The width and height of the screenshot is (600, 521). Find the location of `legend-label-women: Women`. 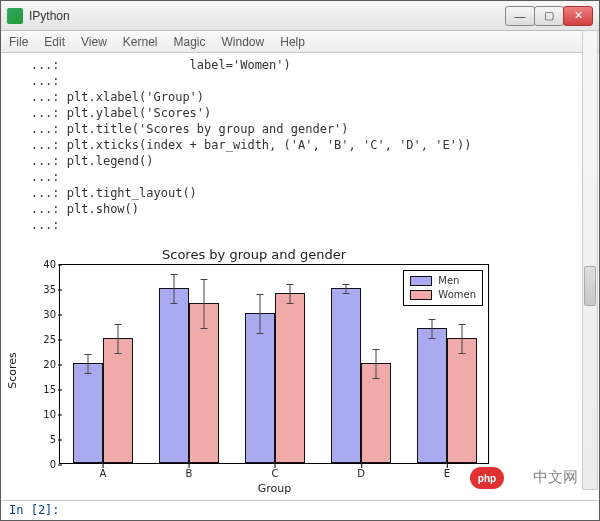

legend-label-women: Women is located at coordinates (457, 295).